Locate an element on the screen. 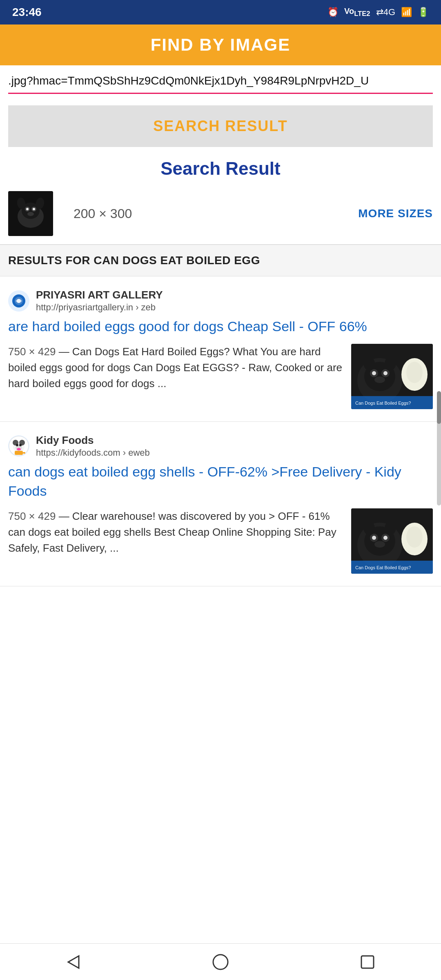  url-text: .jpg?hmac=TmmQSbShHz9CdQm0NkEjx1Dyh_Y984… is located at coordinates (220, 81).